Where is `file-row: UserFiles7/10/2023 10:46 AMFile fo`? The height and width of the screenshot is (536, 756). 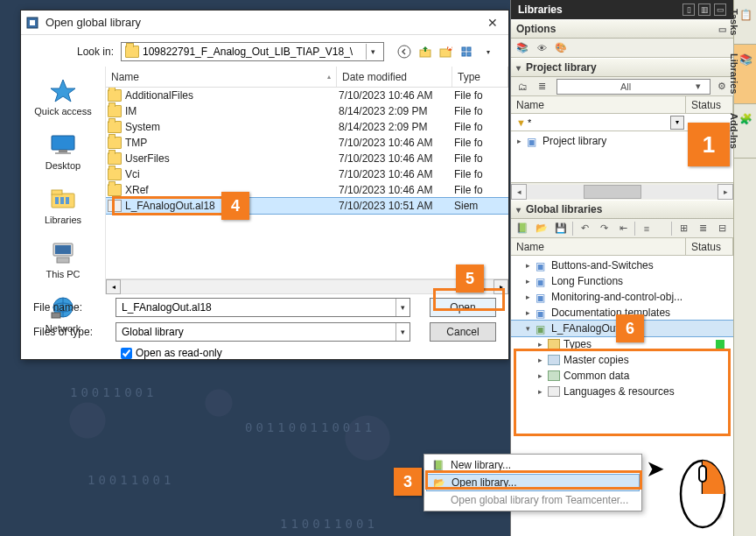 file-row: UserFiles7/10/2023 10:46 AMFile fo is located at coordinates (307, 159).